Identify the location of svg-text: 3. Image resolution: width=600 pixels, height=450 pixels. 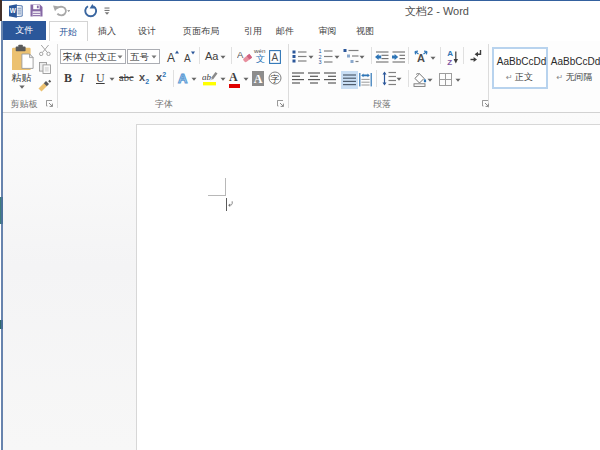
(320, 62).